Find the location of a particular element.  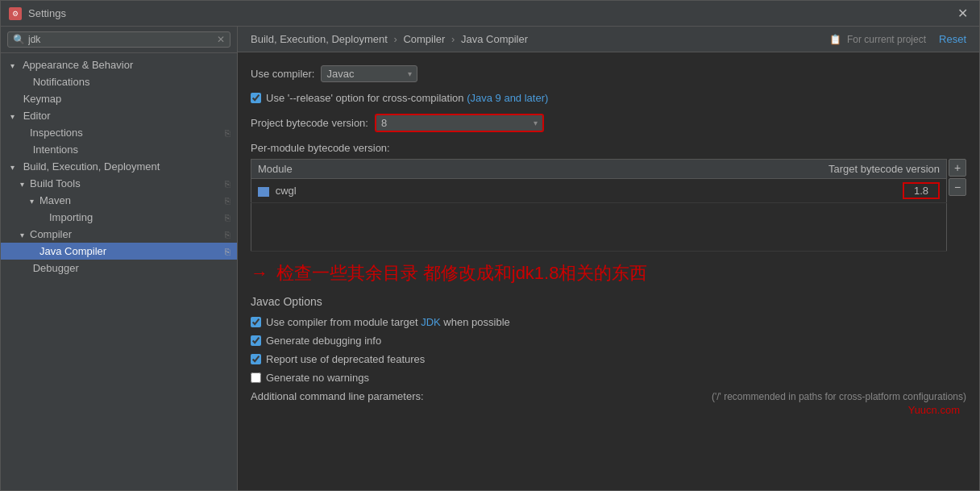

javac-options-title: Javac Options is located at coordinates (608, 302).